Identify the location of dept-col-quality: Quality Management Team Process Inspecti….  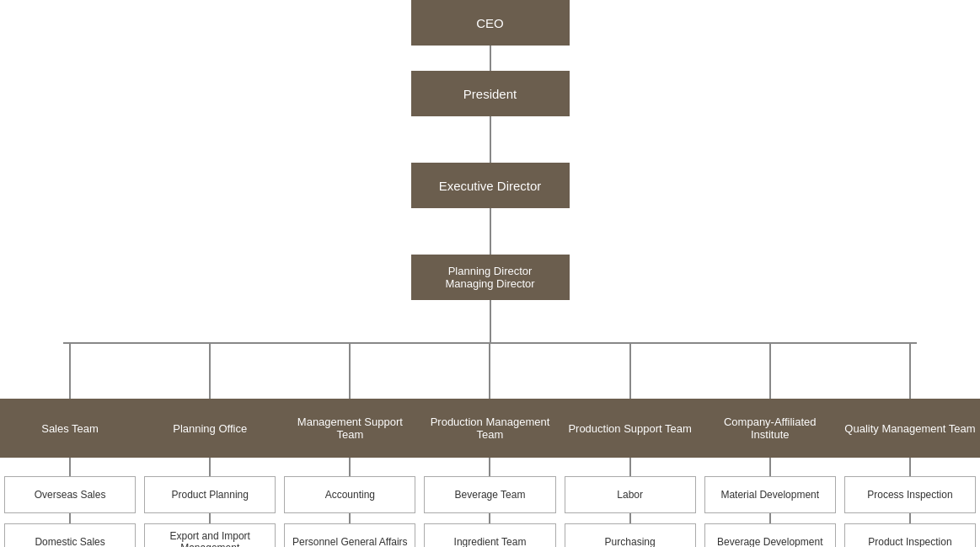
(910, 445).